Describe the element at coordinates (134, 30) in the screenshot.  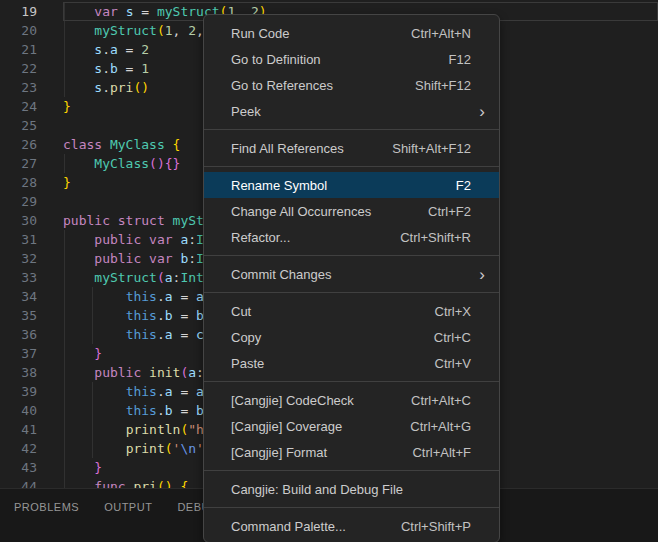
I see `code-text: myStruct(1, 2,` at that location.